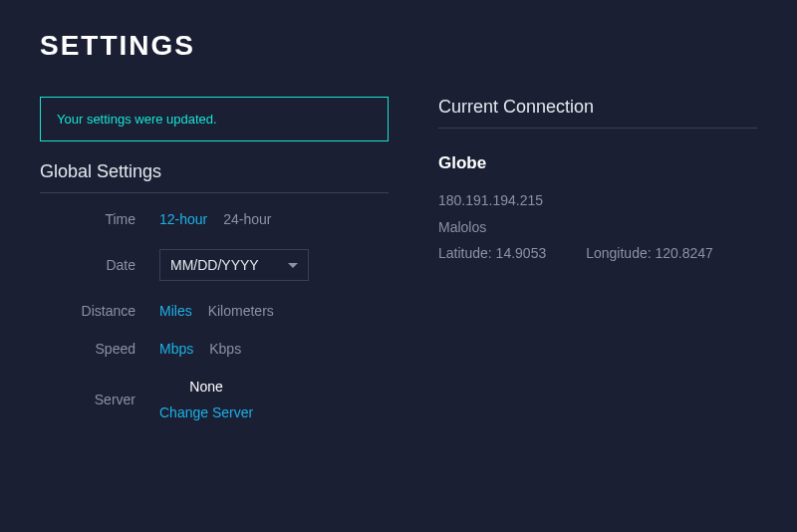 The height and width of the screenshot is (532, 797). Describe the element at coordinates (205, 387) in the screenshot. I see `server-value: None` at that location.